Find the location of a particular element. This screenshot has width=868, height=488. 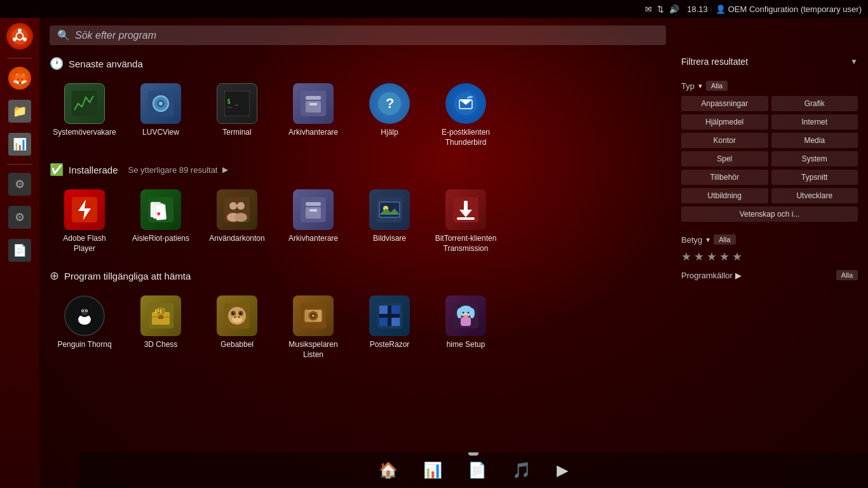

typ-all-button: Alla is located at coordinates (717, 86).